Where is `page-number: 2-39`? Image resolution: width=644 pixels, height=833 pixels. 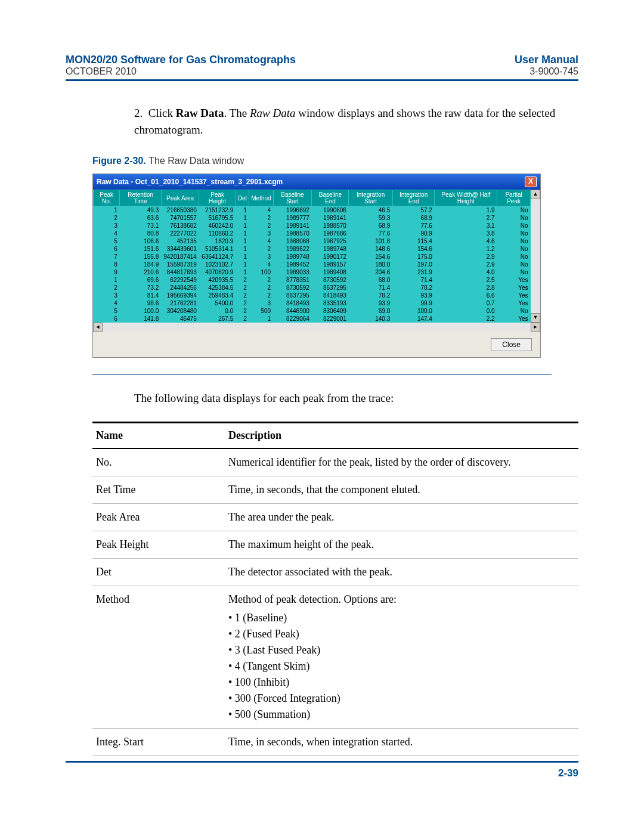 page-number: 2-39 is located at coordinates (322, 770).